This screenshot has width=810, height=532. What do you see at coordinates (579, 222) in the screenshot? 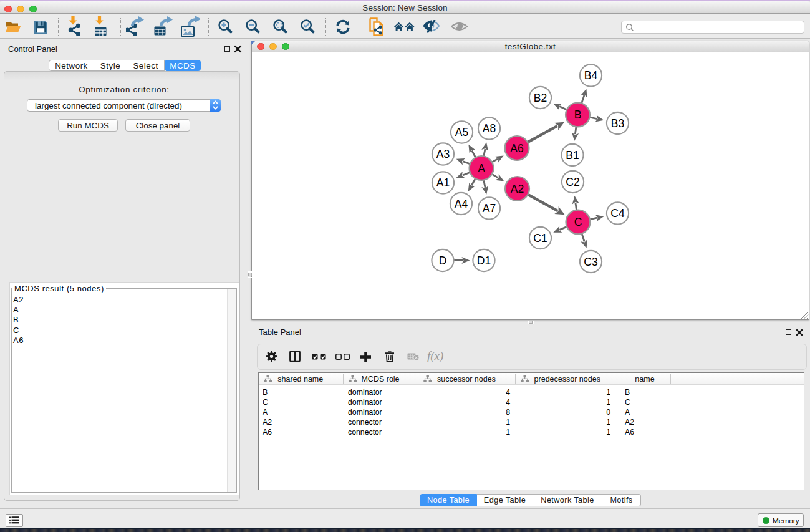
I see `svg-text: C` at bounding box center [579, 222].